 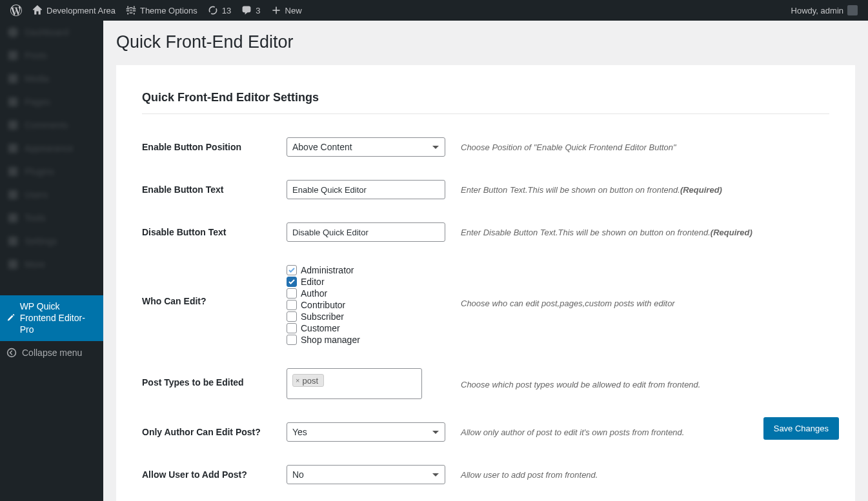 I want to click on collapse-icon, so click(x=12, y=353).